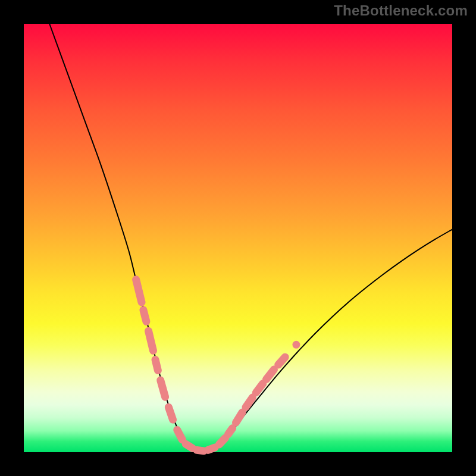 This screenshot has height=476, width=476. What do you see at coordinates (296, 345) in the screenshot?
I see `marker-dot` at bounding box center [296, 345].